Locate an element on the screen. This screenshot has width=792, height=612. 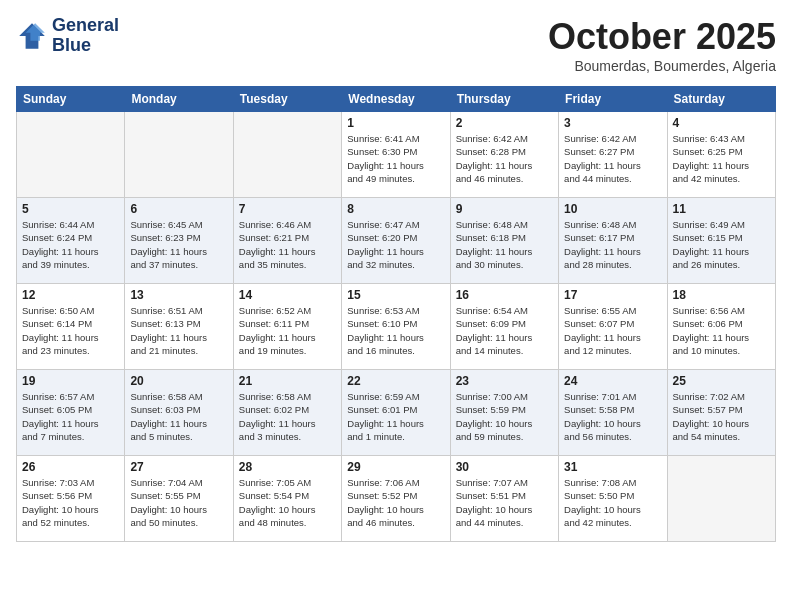
day-info: Sunrise: 6:41 AM Sunset: 6:30 PM Dayligh… is located at coordinates (396, 158).